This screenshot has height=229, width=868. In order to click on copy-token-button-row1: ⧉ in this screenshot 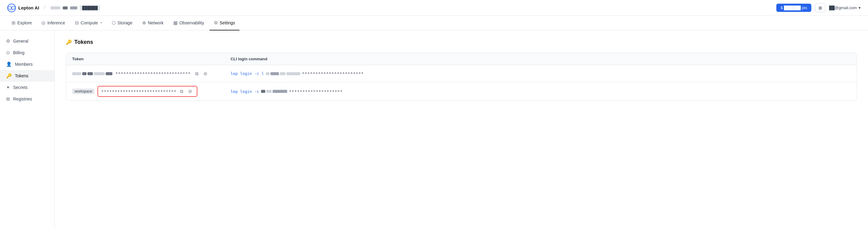, I will do `click(197, 74)`.